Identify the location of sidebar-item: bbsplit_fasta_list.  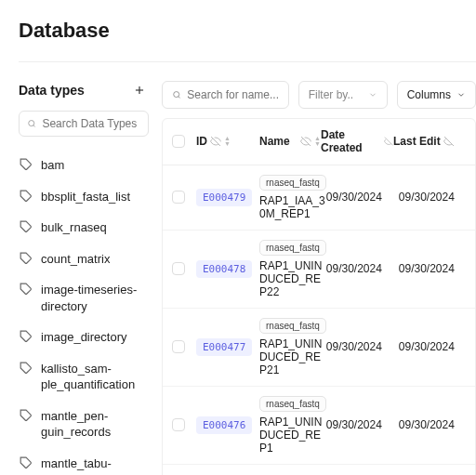
(84, 197).